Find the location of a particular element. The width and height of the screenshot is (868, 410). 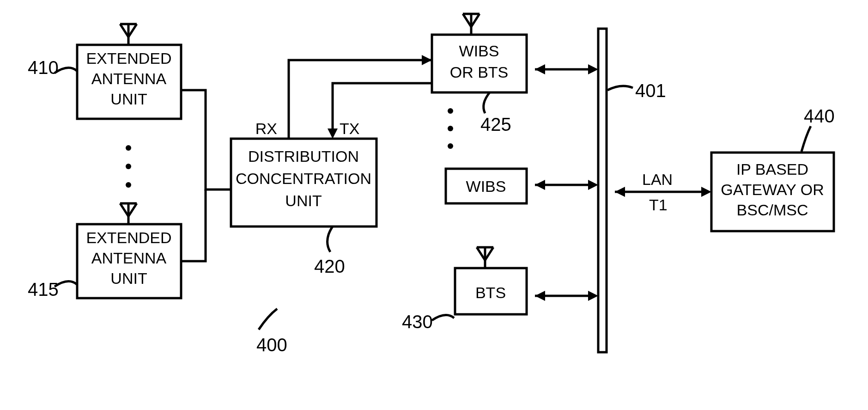

eau2-line3: UNIT is located at coordinates (128, 278).